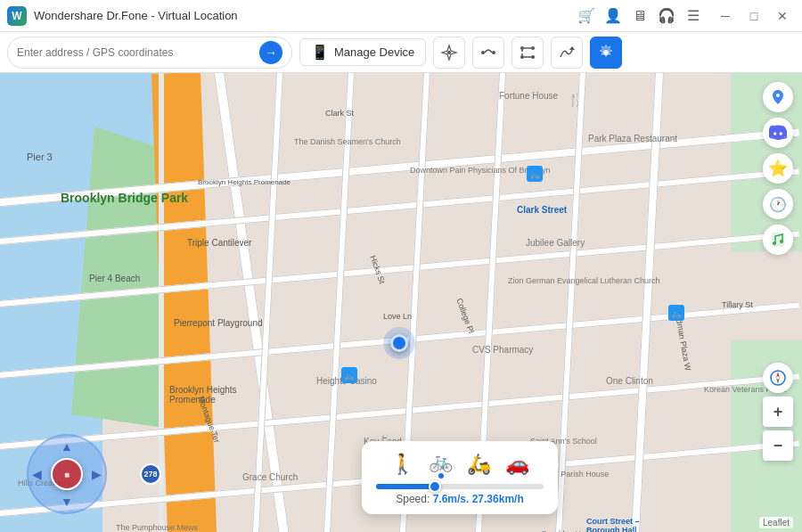 This screenshot has height=532, width=802. What do you see at coordinates (403, 464) in the screenshot?
I see `walk-speed-icon: 🚶` at bounding box center [403, 464].